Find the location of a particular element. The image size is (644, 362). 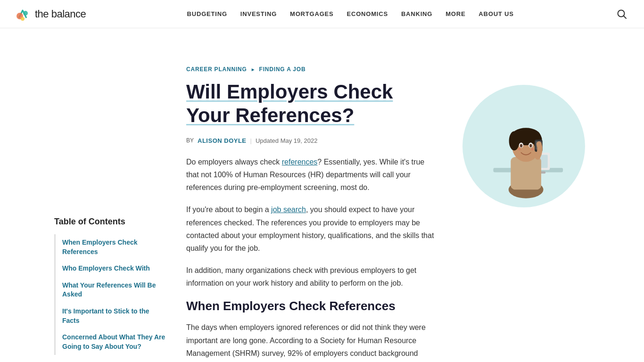

nav-investing: INVESTING is located at coordinates (258, 14).